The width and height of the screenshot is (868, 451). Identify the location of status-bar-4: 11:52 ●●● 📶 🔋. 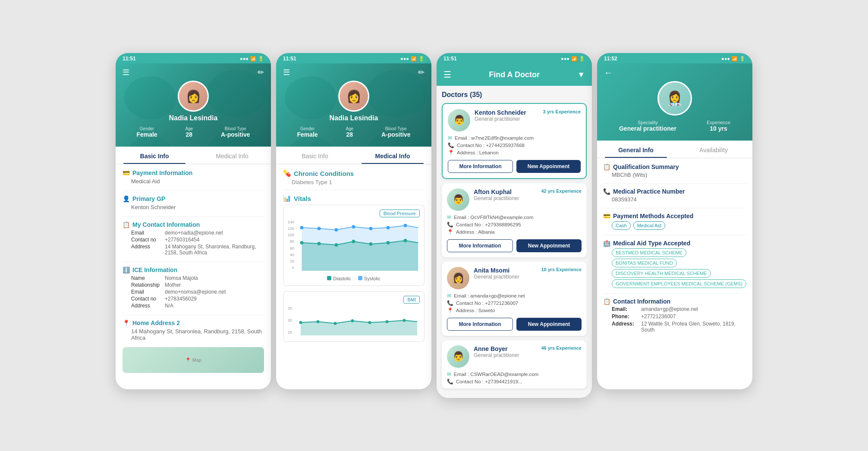
(675, 58).